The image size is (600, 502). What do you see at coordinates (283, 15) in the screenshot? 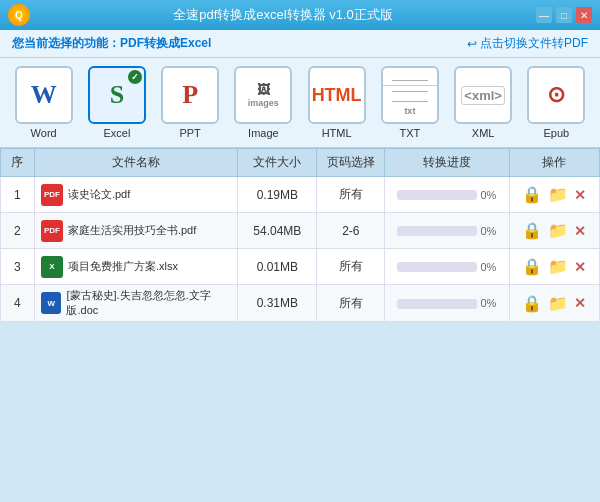
I see `app-title: 全速pdf转换成excel转换器 v1.0正式版` at bounding box center [283, 15].